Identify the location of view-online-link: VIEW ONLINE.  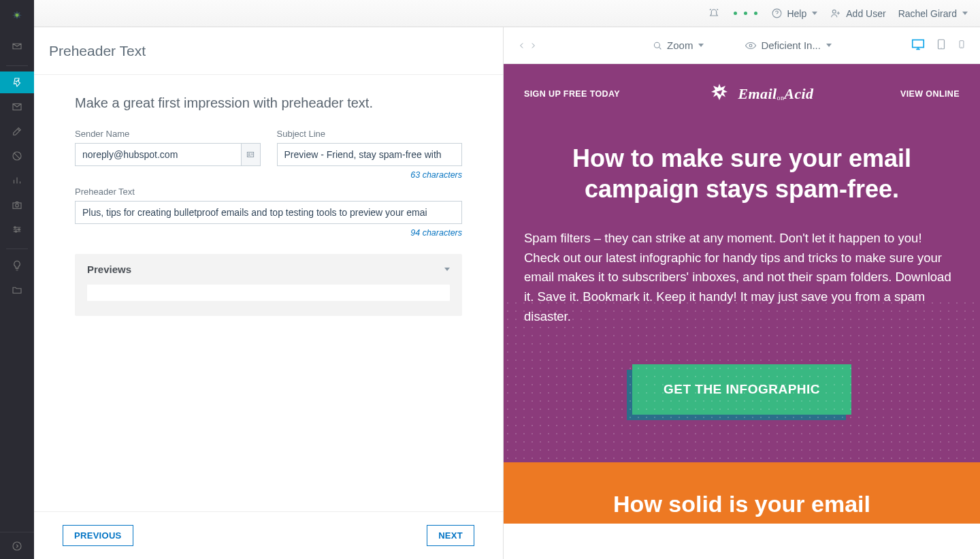
(930, 94).